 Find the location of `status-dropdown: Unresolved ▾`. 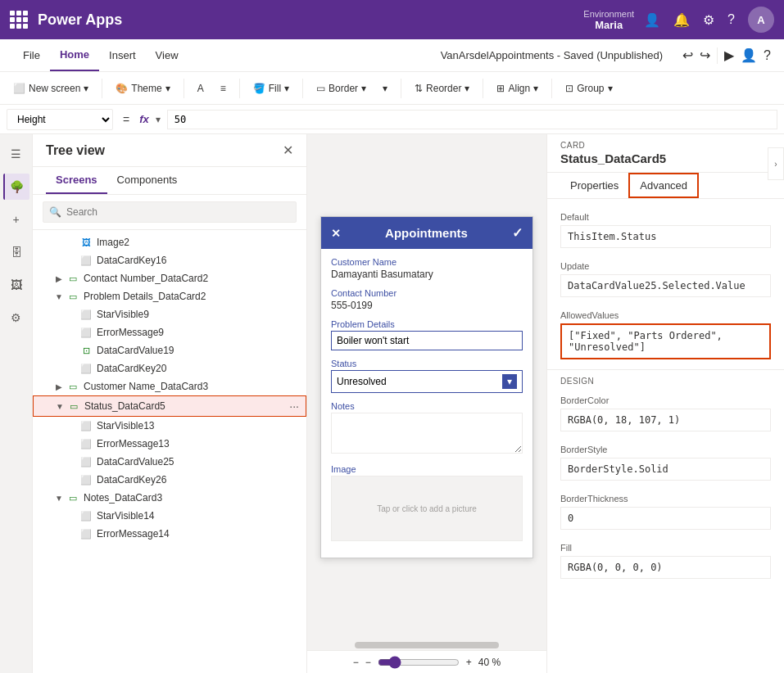

status-dropdown: Unresolved ▾ is located at coordinates (427, 382).